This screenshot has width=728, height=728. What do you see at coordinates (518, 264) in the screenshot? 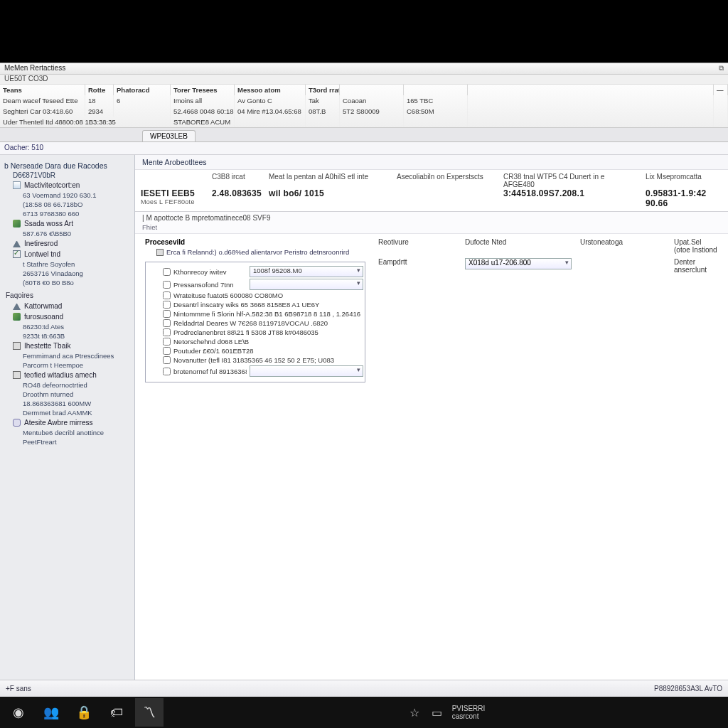
I see `detail-dropdown: X018d u17-206.800` at bounding box center [518, 264].